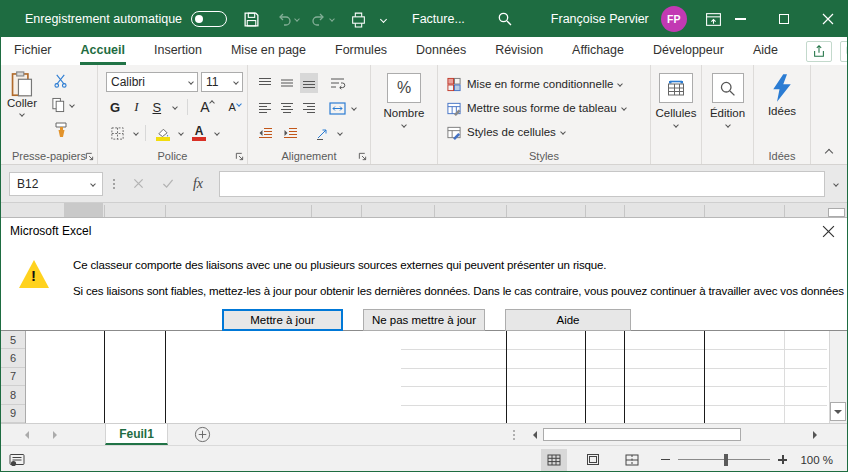 This screenshot has height=472, width=848. I want to click on increase-indent-icon, so click(290, 133).